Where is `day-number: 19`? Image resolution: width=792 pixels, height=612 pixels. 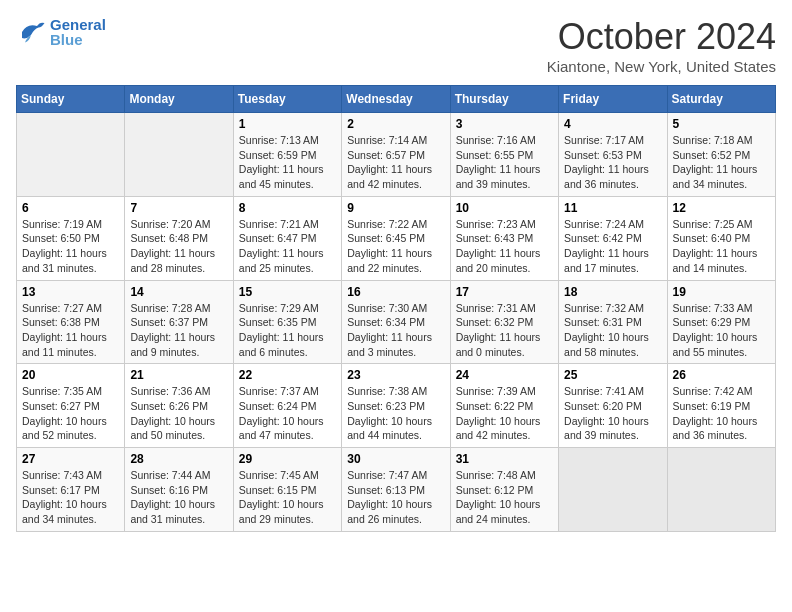 day-number: 19 is located at coordinates (722, 292).